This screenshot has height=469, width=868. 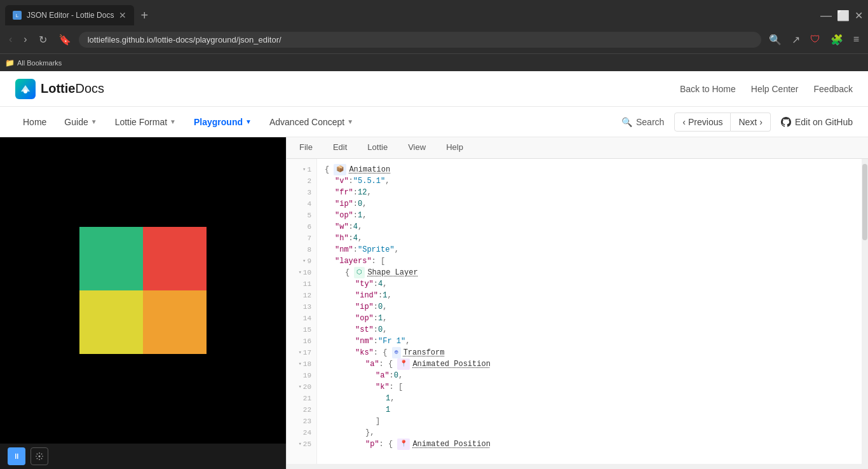 What do you see at coordinates (39, 456) in the screenshot?
I see `settings-button` at bounding box center [39, 456].